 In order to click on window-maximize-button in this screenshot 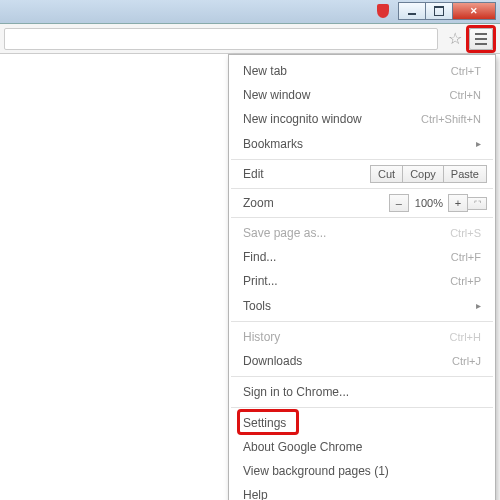, I will do `click(439, 11)`.